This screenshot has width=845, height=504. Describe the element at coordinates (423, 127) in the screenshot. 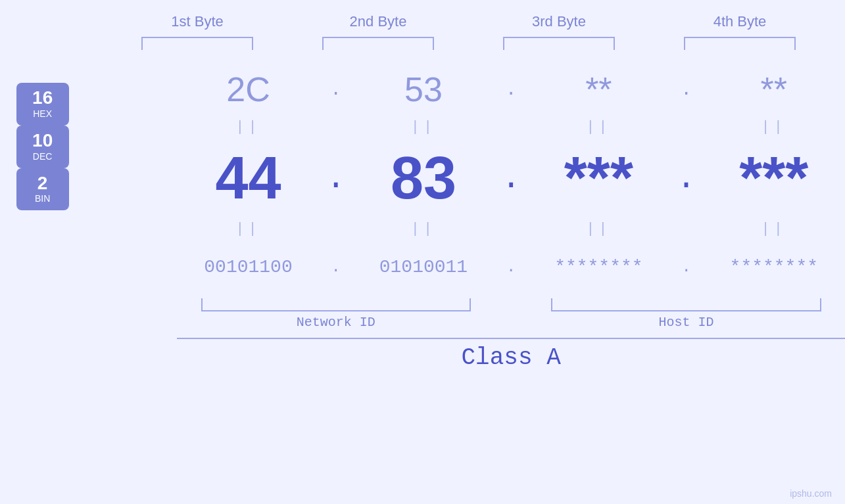

I see `pipe1-b2: ||` at that location.